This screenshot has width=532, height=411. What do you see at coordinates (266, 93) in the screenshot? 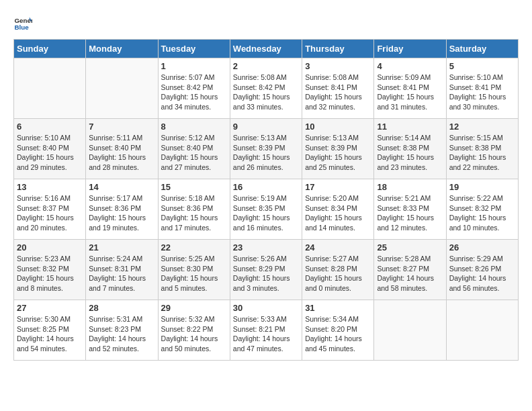
I see `day-info: Sunrise: 5:08 AM Sunset: 8:42 PM Dayligh…` at bounding box center [266, 93].